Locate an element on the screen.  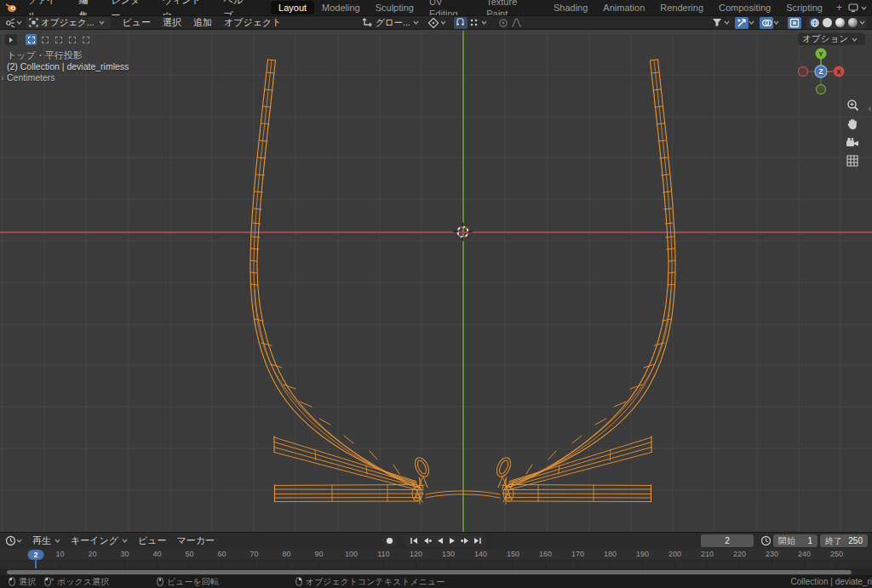
snap-magnet-icon is located at coordinates (461, 23).